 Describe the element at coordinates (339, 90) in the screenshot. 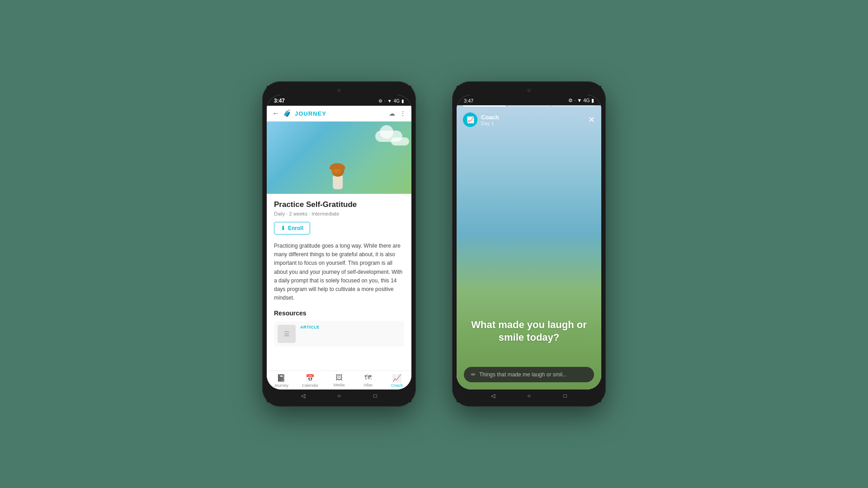

I see `camera-bar` at that location.